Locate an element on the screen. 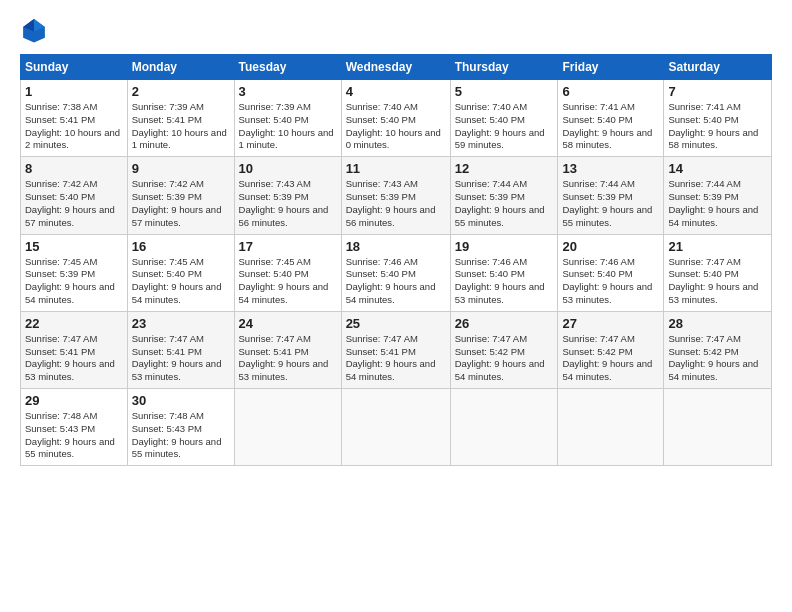  day-cell: 24 Sunrise: 7:47 AMSunset: 5:41 PMDaylig… is located at coordinates (288, 350).